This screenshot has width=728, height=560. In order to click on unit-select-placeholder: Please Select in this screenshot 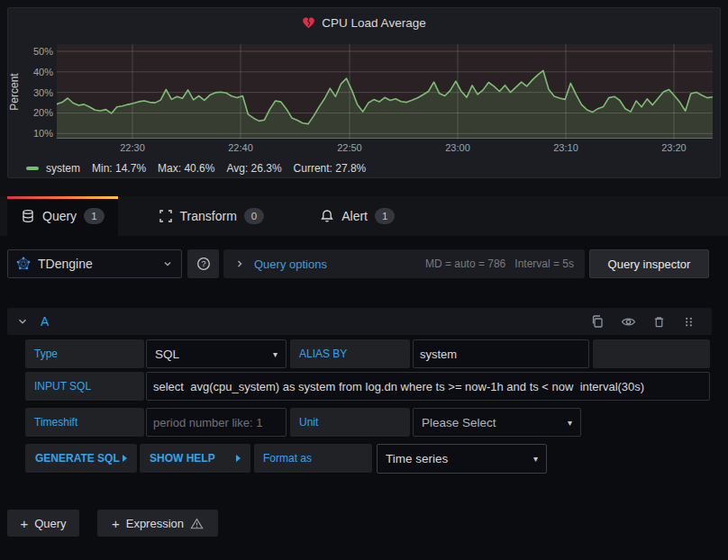, I will do `click(460, 423)`.